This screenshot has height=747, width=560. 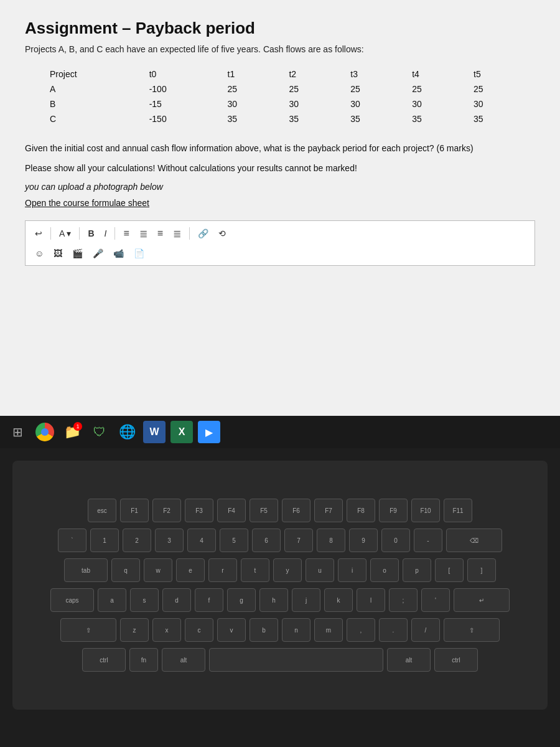 What do you see at coordinates (385, 570) in the screenshot?
I see `key-o: o` at bounding box center [385, 570].